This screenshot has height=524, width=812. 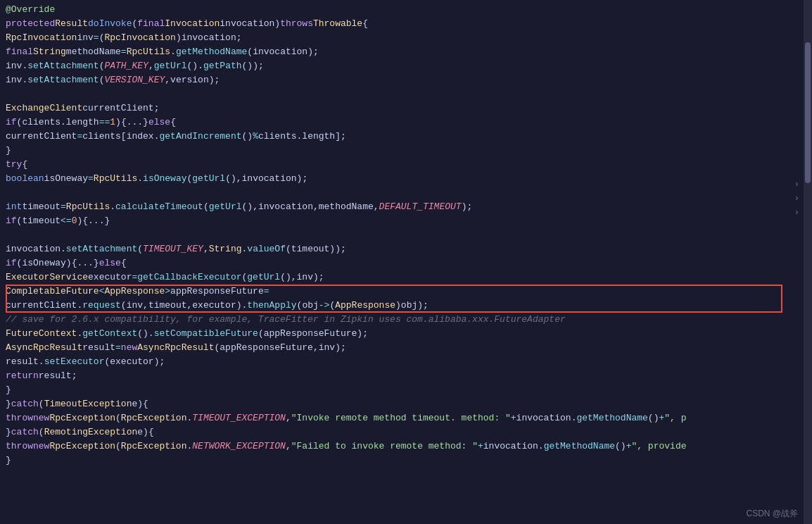 What do you see at coordinates (402, 263) in the screenshot?
I see `code-line: if (isOneway) {...} else {` at bounding box center [402, 263].